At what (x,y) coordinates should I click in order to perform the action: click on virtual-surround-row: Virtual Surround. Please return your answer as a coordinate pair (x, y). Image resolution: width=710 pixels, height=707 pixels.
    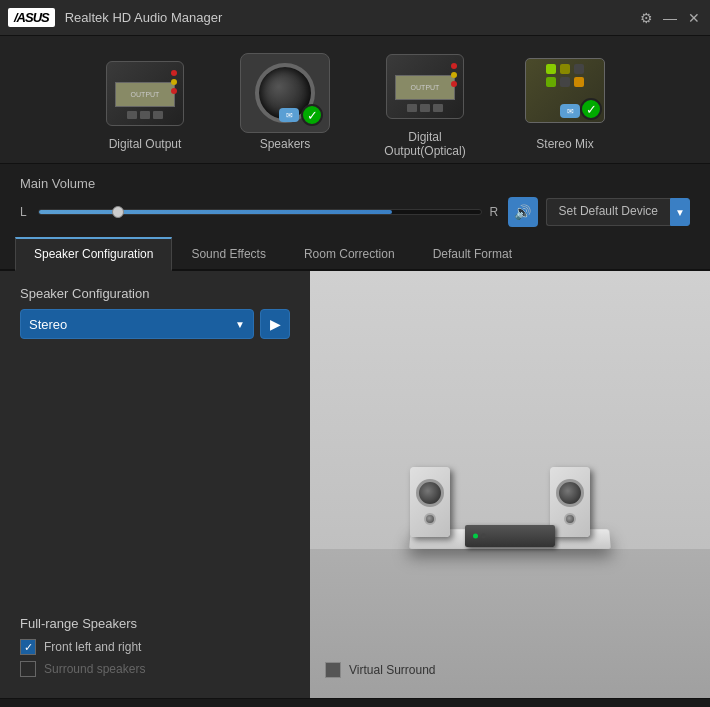
    Looking at the image, I should click on (380, 670).